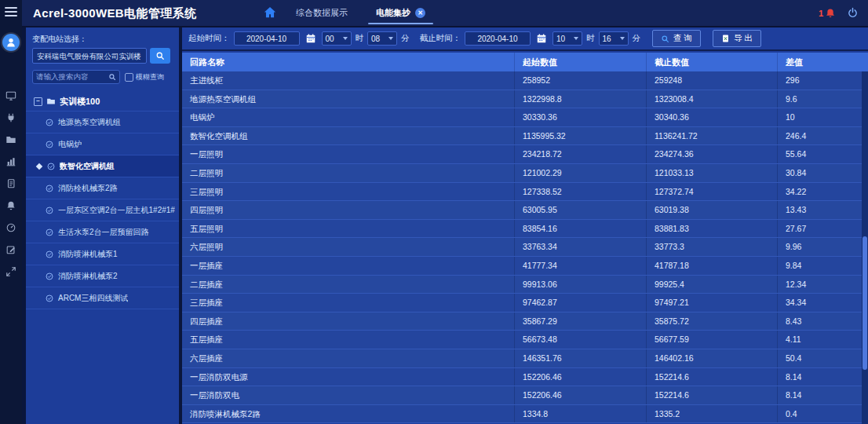 Image resolution: width=868 pixels, height=424 pixels. I want to click on vertical-scrollbar, so click(865, 248).